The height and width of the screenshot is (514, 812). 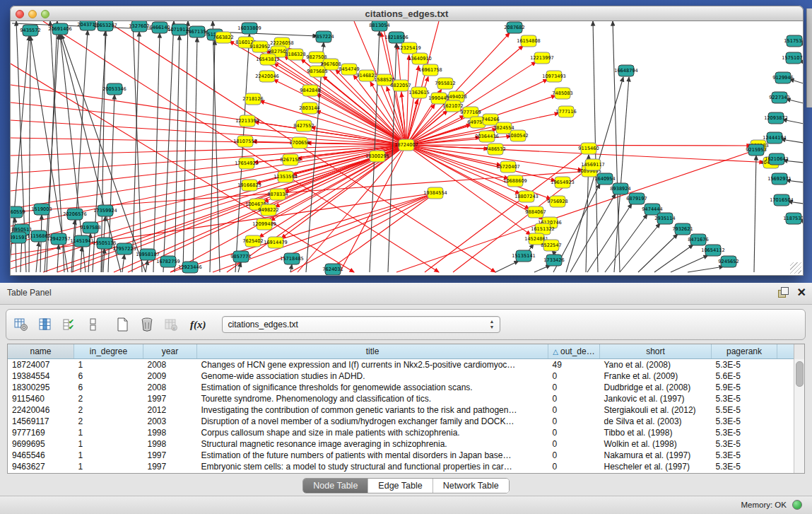 I want to click on graph-node: 6879197, so click(x=636, y=199).